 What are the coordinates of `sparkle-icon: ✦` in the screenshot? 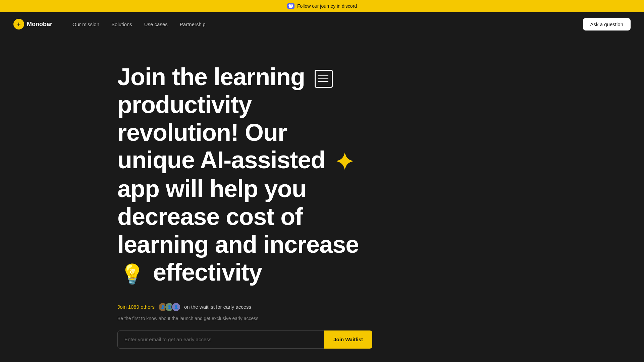 It's located at (344, 162).